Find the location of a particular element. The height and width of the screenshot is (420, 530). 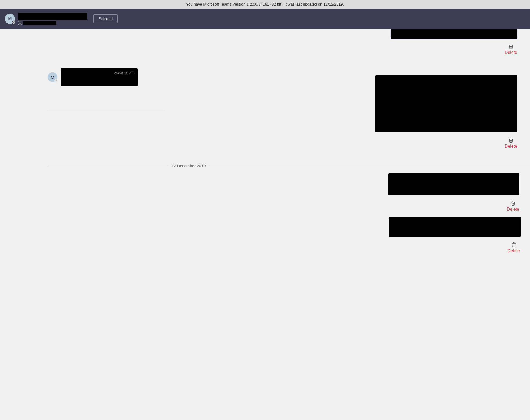

skype-icon: S is located at coordinates (20, 23).